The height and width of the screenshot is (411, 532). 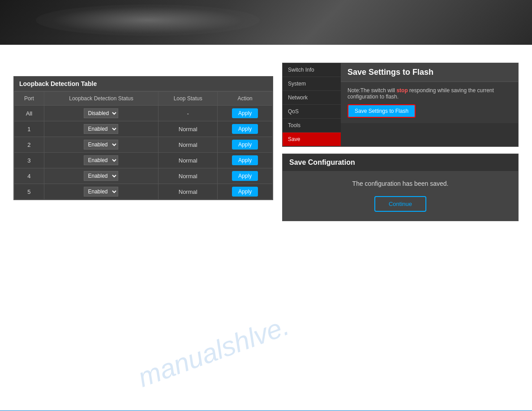 I want to click on cell-port: All, so click(x=30, y=114).